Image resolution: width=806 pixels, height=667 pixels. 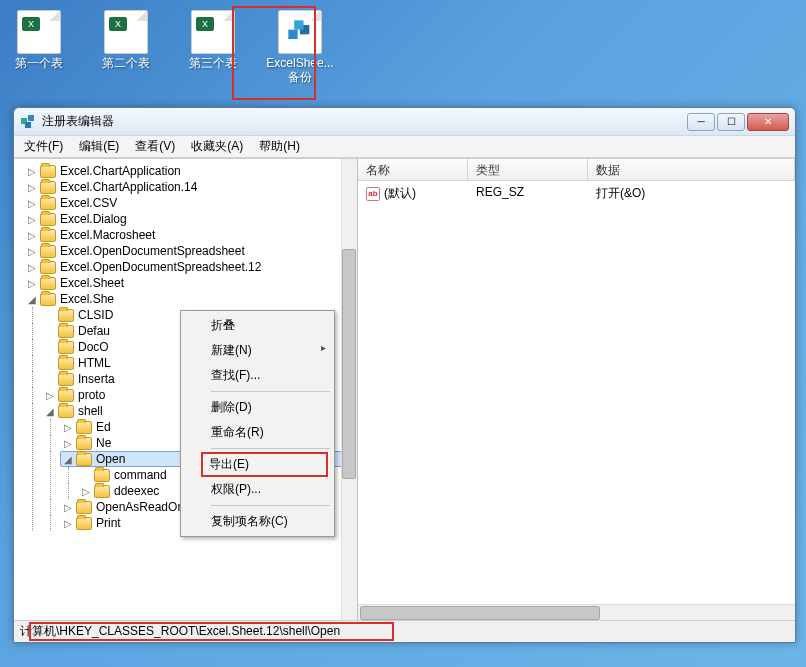 What do you see at coordinates (373, 194) in the screenshot?
I see `reg-string-icon: ab` at bounding box center [373, 194].